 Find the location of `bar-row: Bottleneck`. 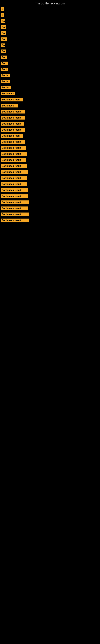

bar-row: Bottleneck is located at coordinates (50, 94).